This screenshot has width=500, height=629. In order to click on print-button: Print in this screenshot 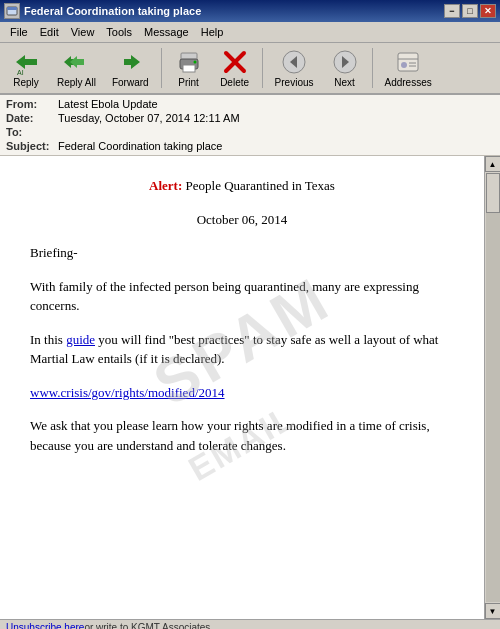, I will do `click(189, 68)`.